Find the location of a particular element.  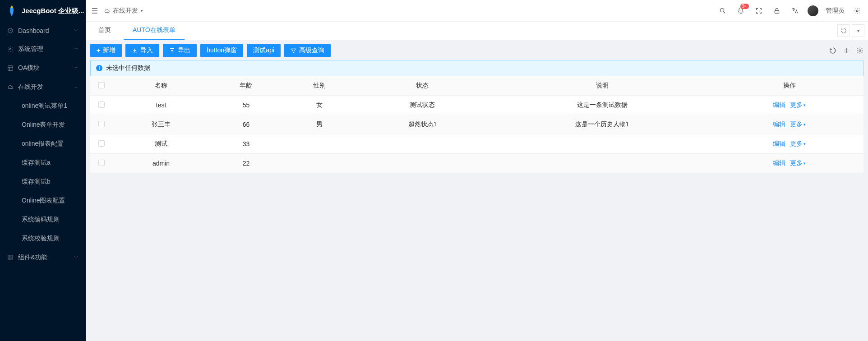

setting-icon is located at coordinates (10, 49).